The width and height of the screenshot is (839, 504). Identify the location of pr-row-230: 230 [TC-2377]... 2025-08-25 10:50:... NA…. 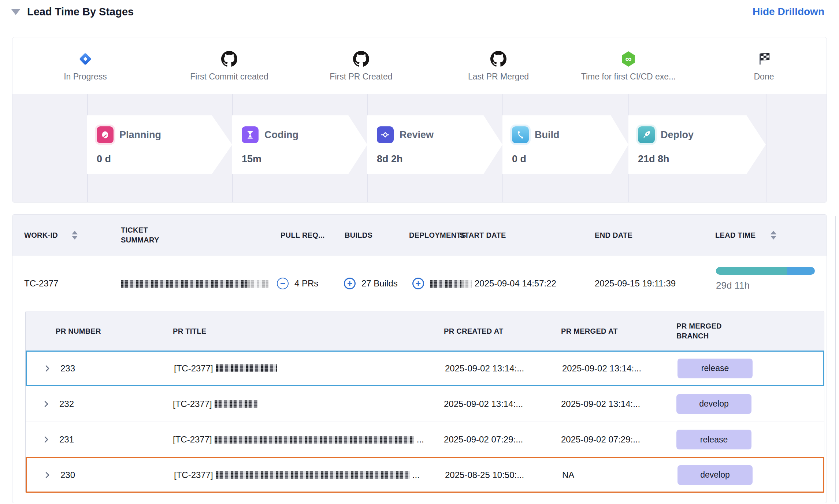
(425, 475).